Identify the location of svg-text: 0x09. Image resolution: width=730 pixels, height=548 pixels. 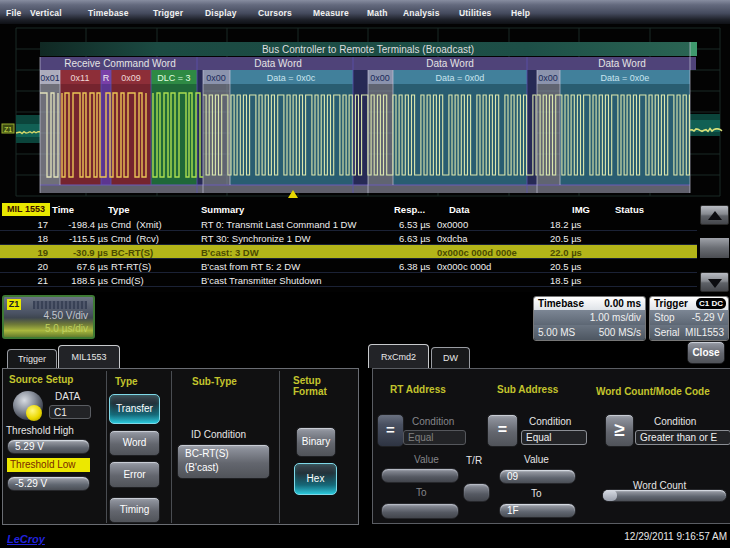
(131, 78).